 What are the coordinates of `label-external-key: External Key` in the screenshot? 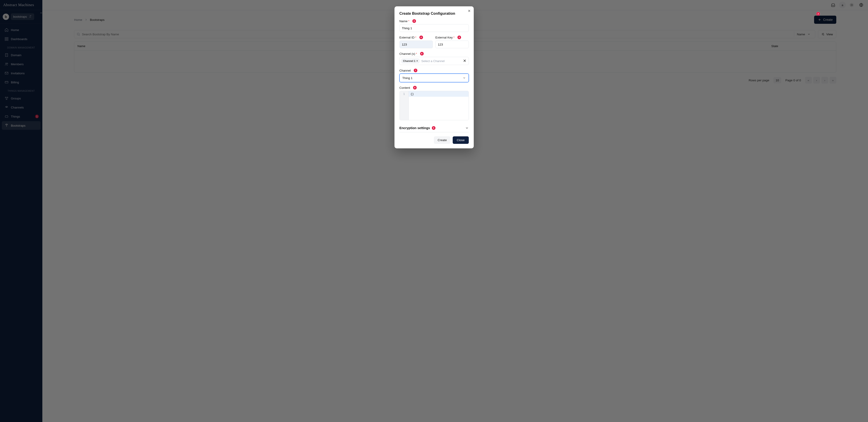 It's located at (444, 37).